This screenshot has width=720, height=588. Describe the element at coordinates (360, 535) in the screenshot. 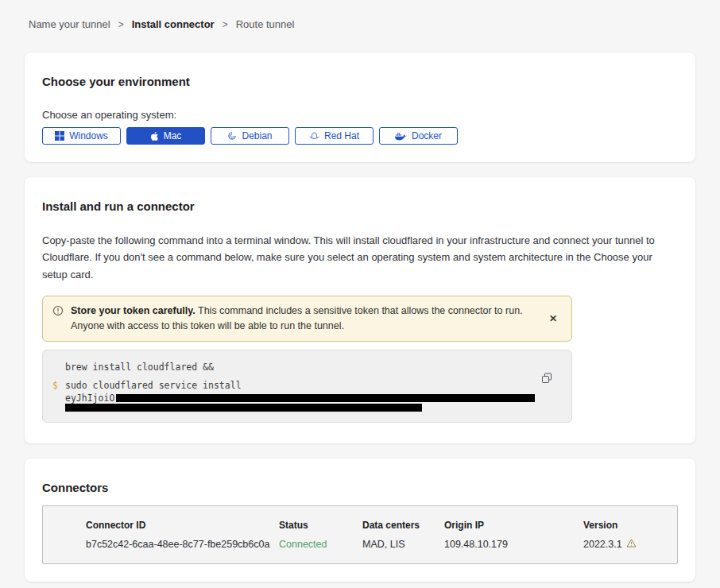

I see `connectors-table: Connector ID Status Data centers Origin …` at that location.